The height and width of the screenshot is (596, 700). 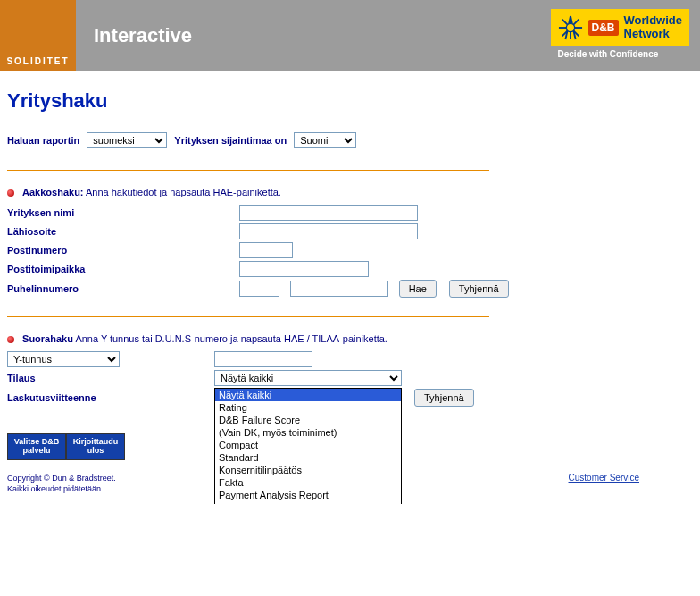 What do you see at coordinates (308, 446) in the screenshot?
I see `order-dropdown-open: Näytä kaikki Rating D&B Failure Score (V…` at bounding box center [308, 446].